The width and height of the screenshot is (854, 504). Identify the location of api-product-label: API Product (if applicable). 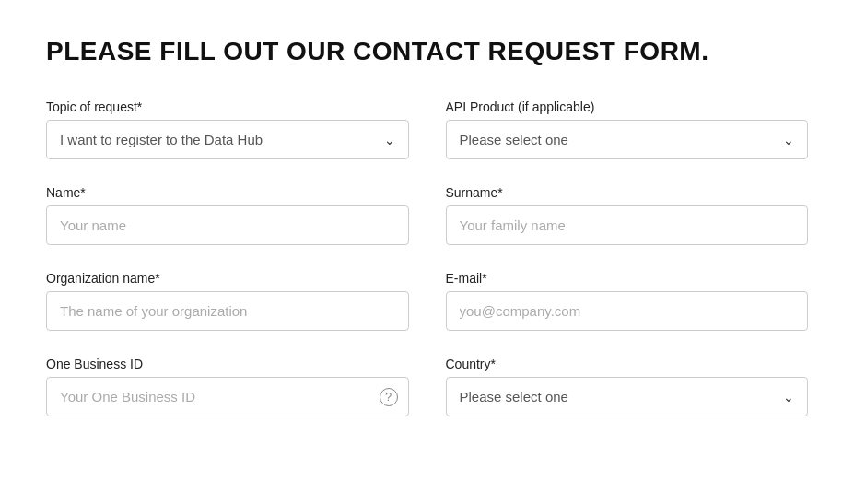
(627, 107).